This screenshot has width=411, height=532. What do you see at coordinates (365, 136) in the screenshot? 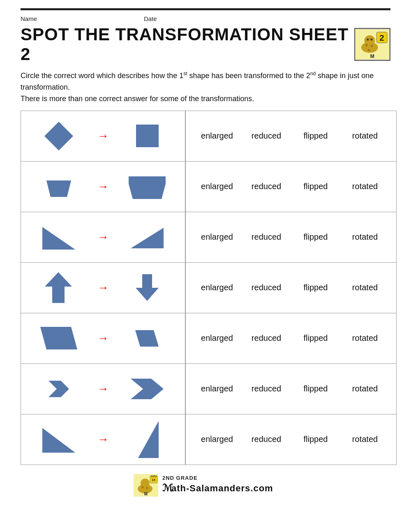
I see `word-rotated-1: rotated` at bounding box center [365, 136].